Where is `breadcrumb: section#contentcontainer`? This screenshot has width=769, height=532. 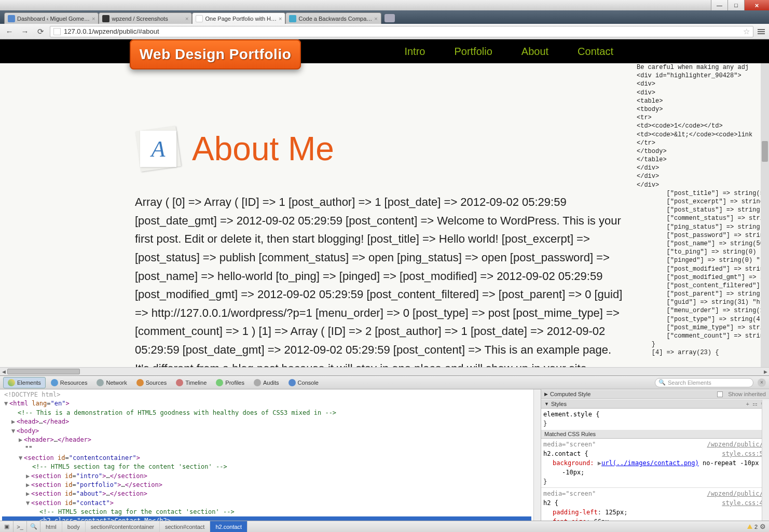
breadcrumb: section#contentcontainer is located at coordinates (122, 527).